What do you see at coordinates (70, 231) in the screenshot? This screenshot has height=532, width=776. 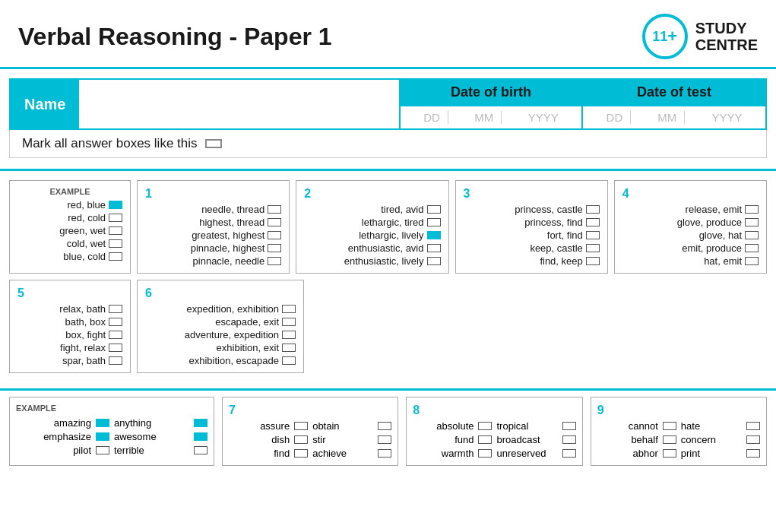 I see `list-item: green, wet` at bounding box center [70, 231].